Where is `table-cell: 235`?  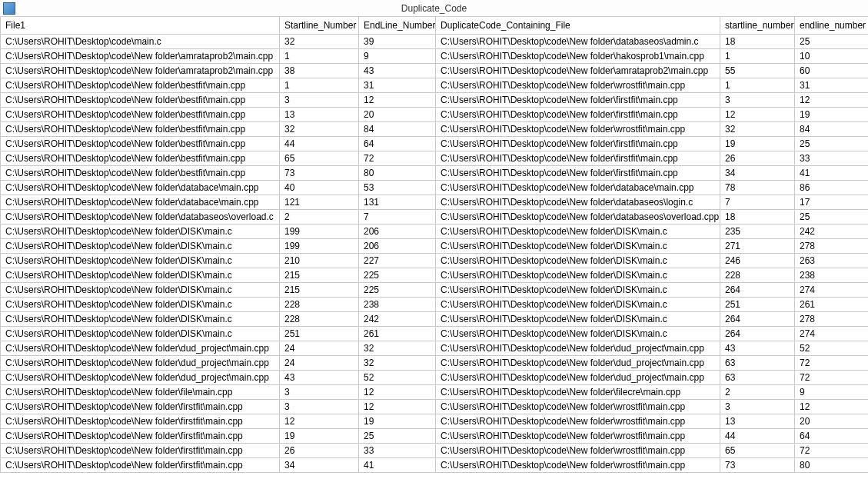 table-cell: 235 is located at coordinates (758, 231).